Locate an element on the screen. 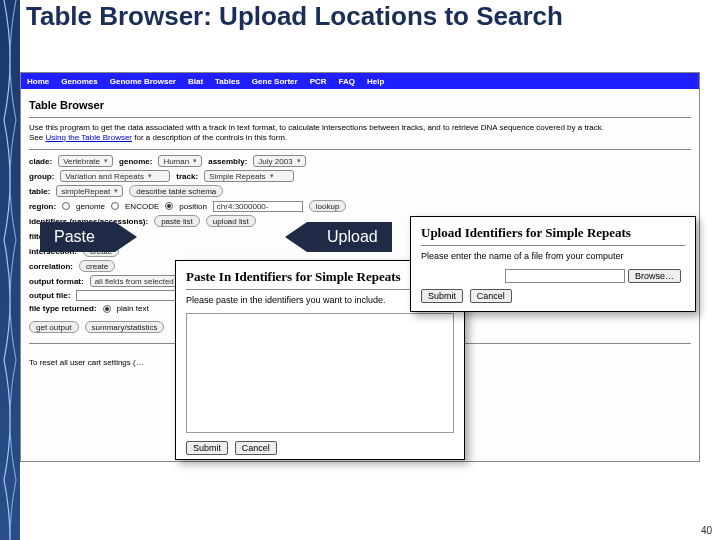 Image resolution: width=720 pixels, height=540 pixels. describe-schema-button: describe table schema is located at coordinates (176, 191).